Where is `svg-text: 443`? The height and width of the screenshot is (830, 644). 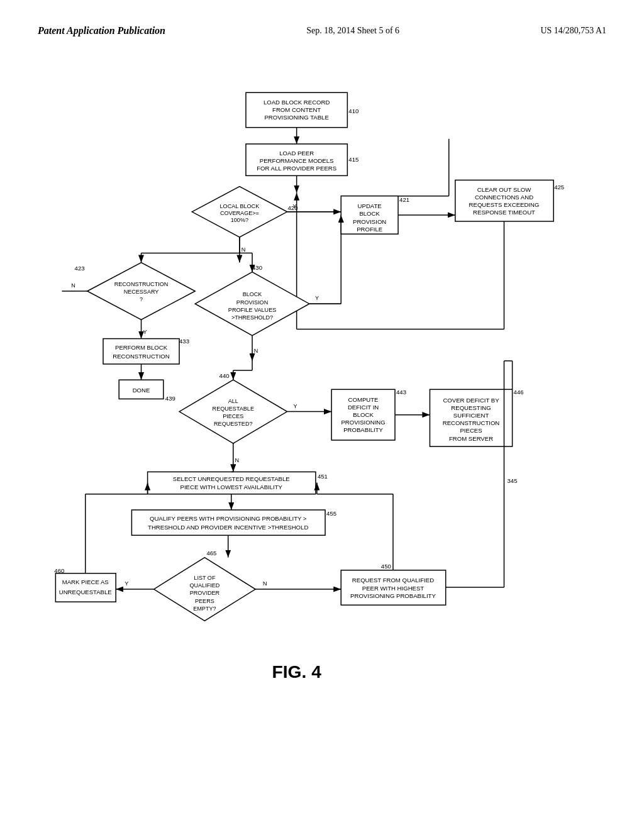 svg-text: 443 is located at coordinates (401, 392).